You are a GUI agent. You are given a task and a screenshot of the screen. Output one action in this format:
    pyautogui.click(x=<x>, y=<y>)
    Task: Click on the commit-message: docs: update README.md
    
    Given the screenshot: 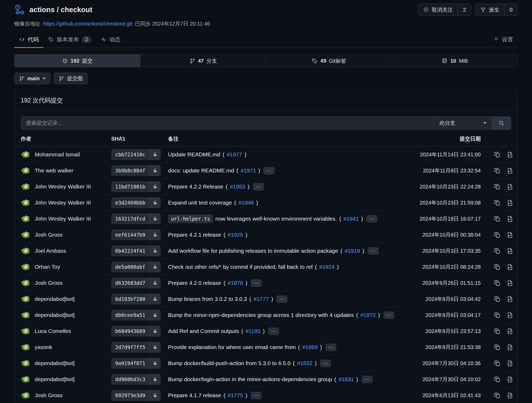 What is the action you would take?
    pyautogui.click(x=201, y=171)
    